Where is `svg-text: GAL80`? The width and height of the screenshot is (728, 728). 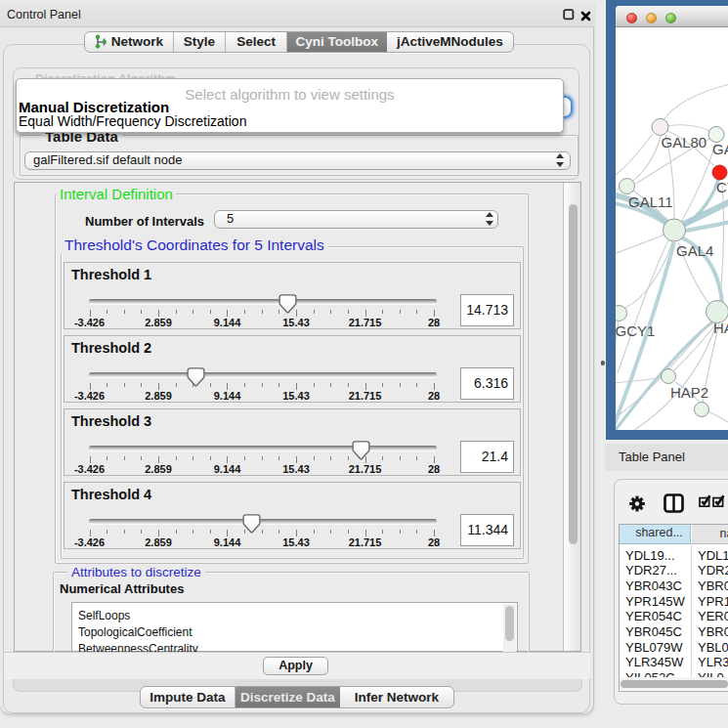
svg-text: GAL80 is located at coordinates (684, 143).